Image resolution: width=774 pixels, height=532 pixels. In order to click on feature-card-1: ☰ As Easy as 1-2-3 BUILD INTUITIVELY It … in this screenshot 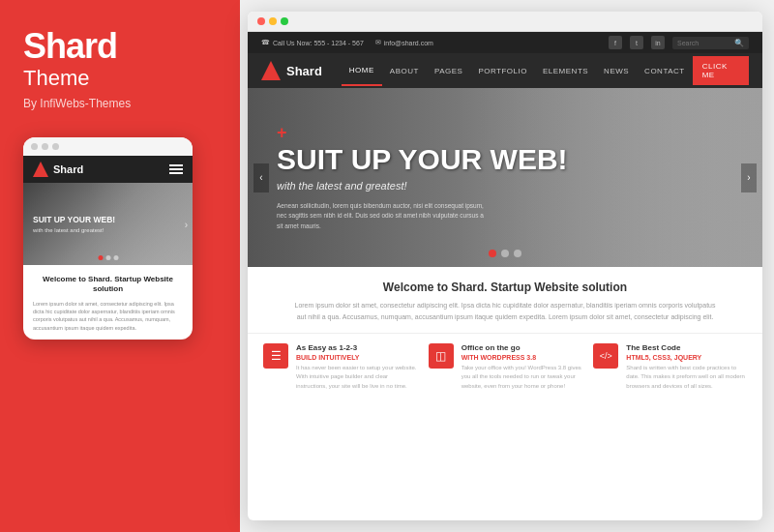, I will do `click(341, 368)`.